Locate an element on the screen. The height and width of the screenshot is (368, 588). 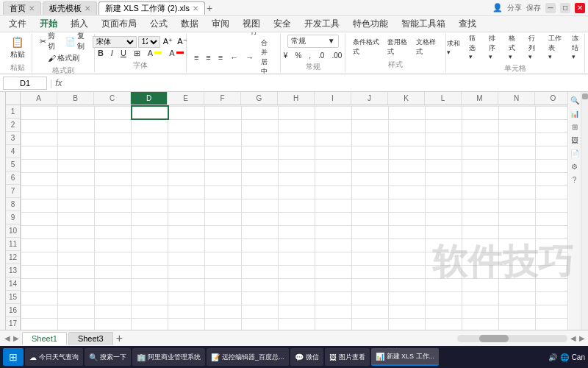
cell-H10 is located at coordinates (297, 232).